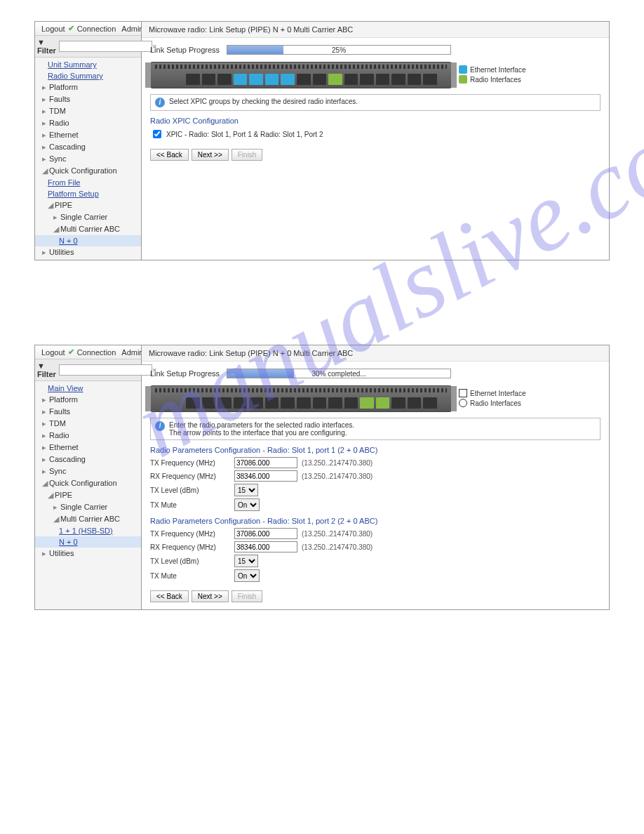 This screenshot has height=834, width=644. I want to click on txmute1-select: On, so click(247, 505).